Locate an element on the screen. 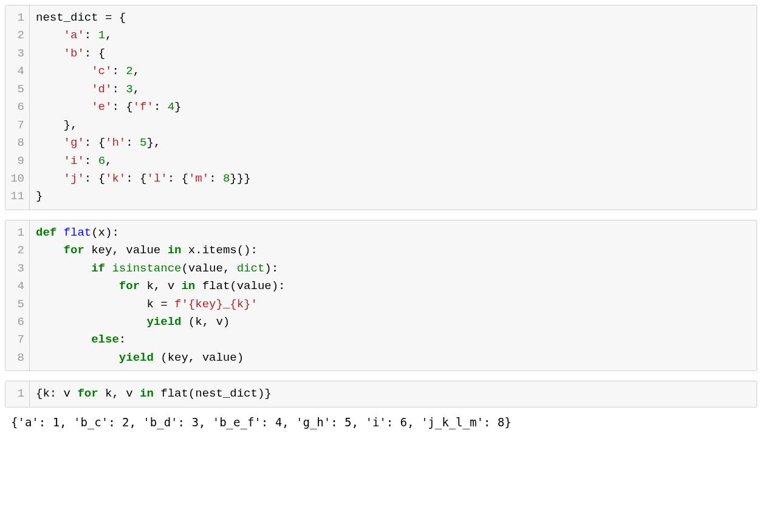 The height and width of the screenshot is (532, 762). code-line: 'a': 1, is located at coordinates (143, 35).